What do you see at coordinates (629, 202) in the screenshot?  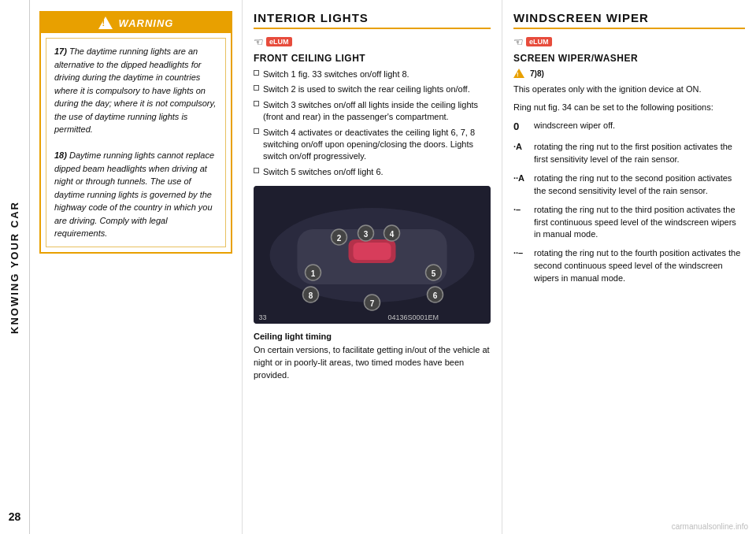 I see `wiper-positions-list: 0 windscreen wiper off. ·A rotating the …` at bounding box center [629, 202].